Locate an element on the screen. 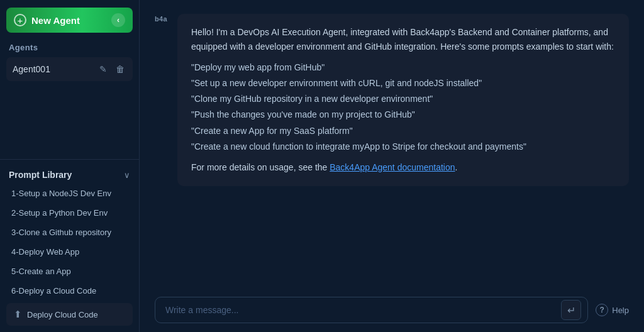  agents-section-label: Agents is located at coordinates (69, 49).